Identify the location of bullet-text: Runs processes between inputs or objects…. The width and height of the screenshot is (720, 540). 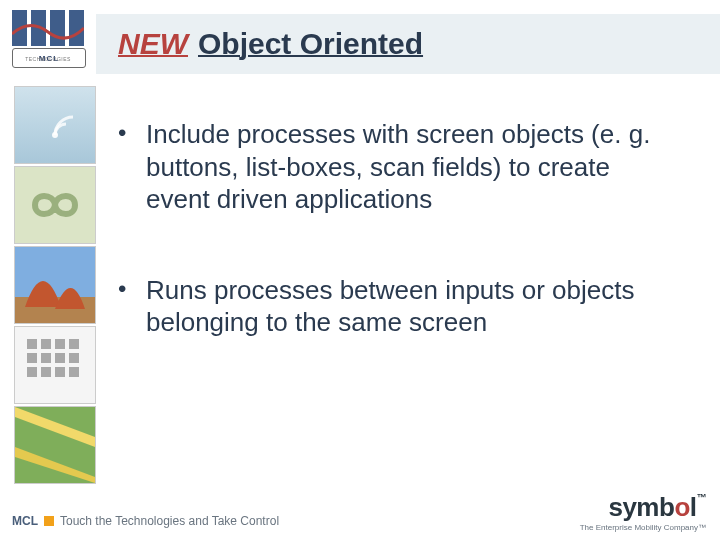
(412, 306).